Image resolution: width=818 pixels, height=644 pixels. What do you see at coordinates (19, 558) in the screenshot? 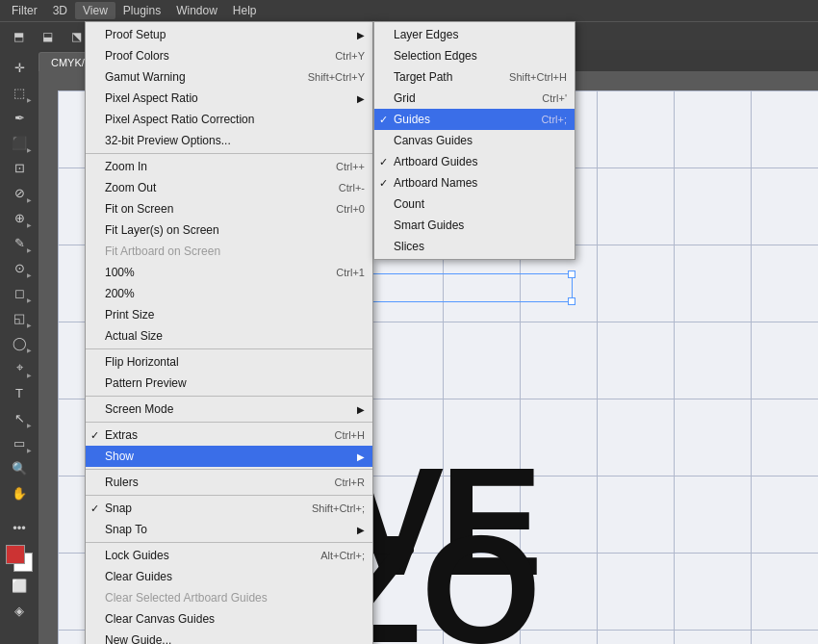
I see `color-swatches` at bounding box center [19, 558].